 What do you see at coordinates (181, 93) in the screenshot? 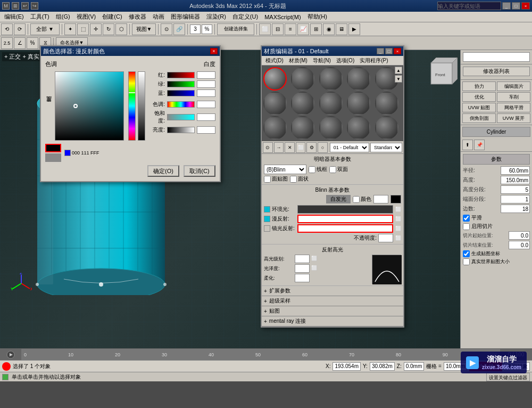
I see `blue-slider` at bounding box center [181, 93].